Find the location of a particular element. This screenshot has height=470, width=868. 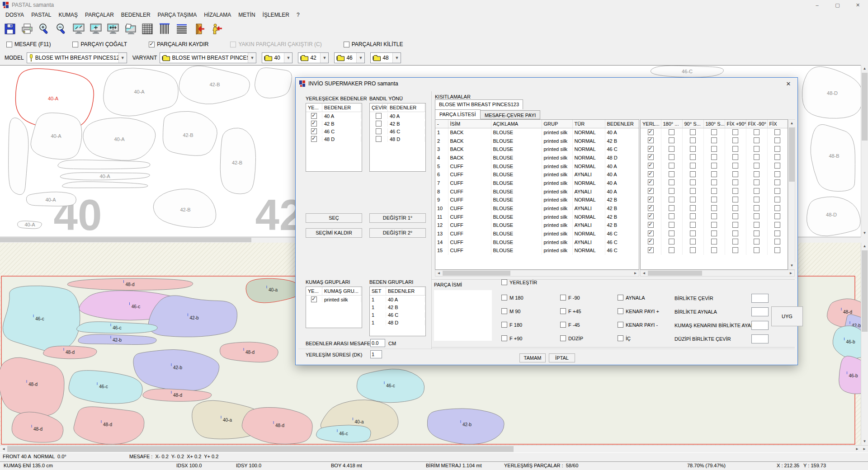

table-row: 10CUFFBLOUSEprinted silkAYNALI42 B is located at coordinates (537, 209).